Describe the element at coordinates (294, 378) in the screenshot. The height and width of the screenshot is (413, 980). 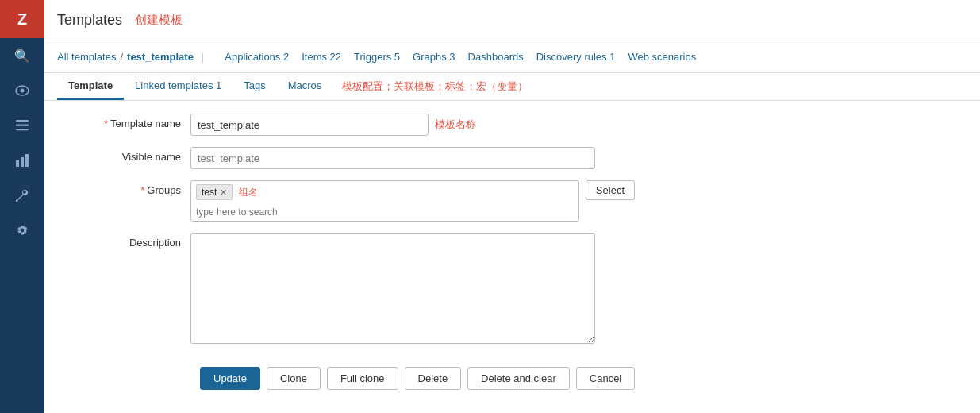
I see `clone-button: Clone` at that location.